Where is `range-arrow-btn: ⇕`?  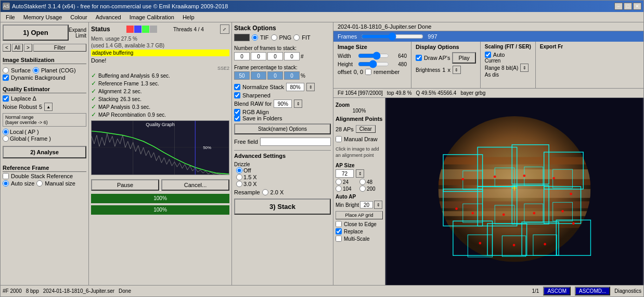
range-arrow-btn: ⇕ is located at coordinates (524, 68).